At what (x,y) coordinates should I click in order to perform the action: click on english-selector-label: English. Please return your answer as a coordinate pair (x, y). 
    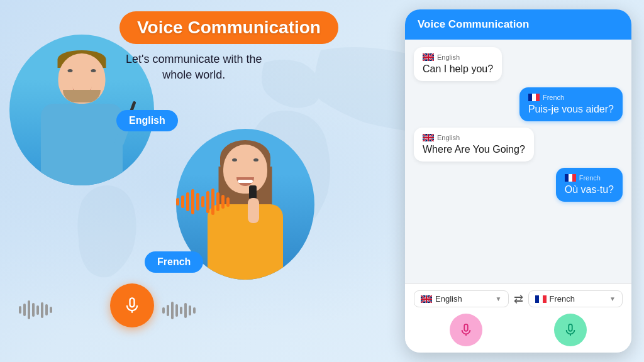
    Looking at the image, I should click on (449, 299).